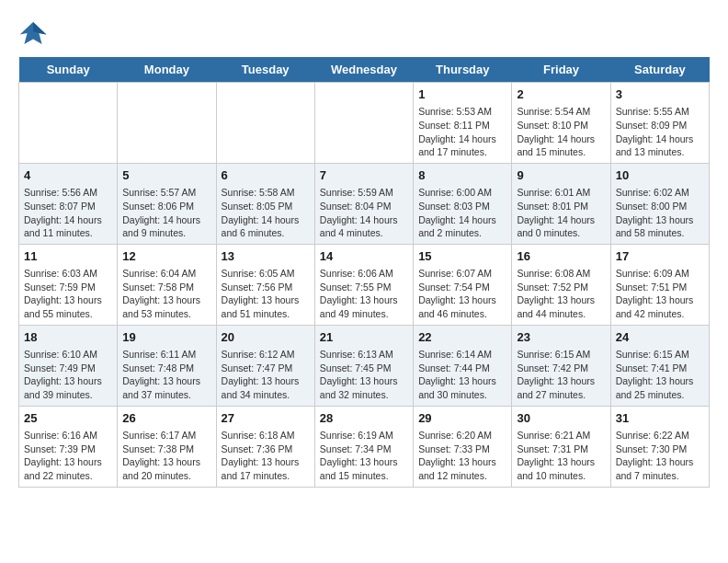 This screenshot has height=563, width=728. Describe the element at coordinates (68, 213) in the screenshot. I see `day-info: Sunrise: 5:56 AMSunset: 8:07 PMDaylight:…` at that location.